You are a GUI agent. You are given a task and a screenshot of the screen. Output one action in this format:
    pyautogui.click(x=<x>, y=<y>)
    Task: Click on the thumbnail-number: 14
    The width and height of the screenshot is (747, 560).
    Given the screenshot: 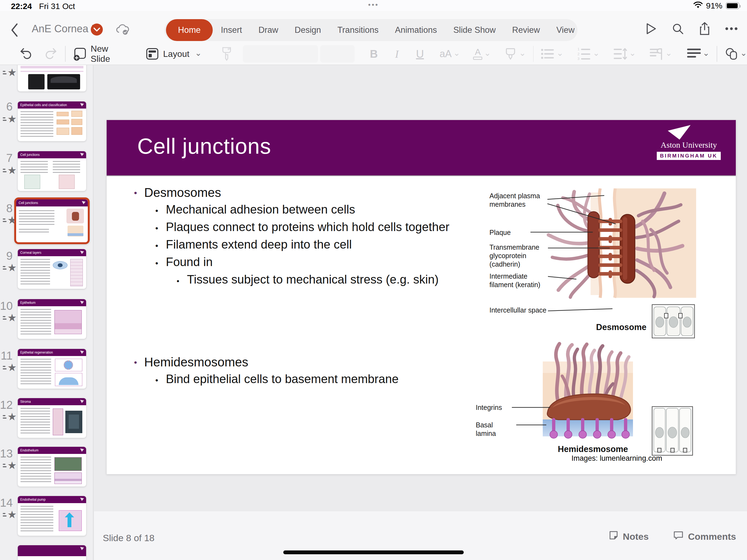 What is the action you would take?
    pyautogui.click(x=6, y=503)
    